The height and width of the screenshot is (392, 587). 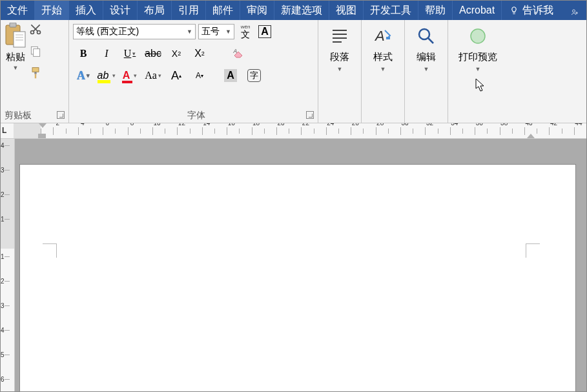 What do you see at coordinates (4, 130) in the screenshot?
I see `tab-selector-icon: L` at bounding box center [4, 130].